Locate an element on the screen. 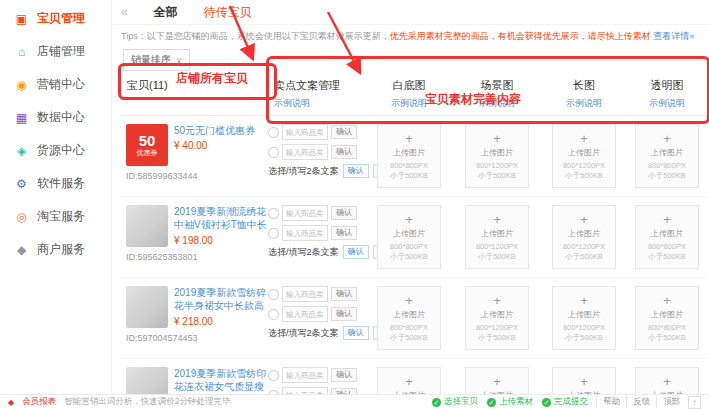  coupon-label: 优惠券 is located at coordinates (148, 153).